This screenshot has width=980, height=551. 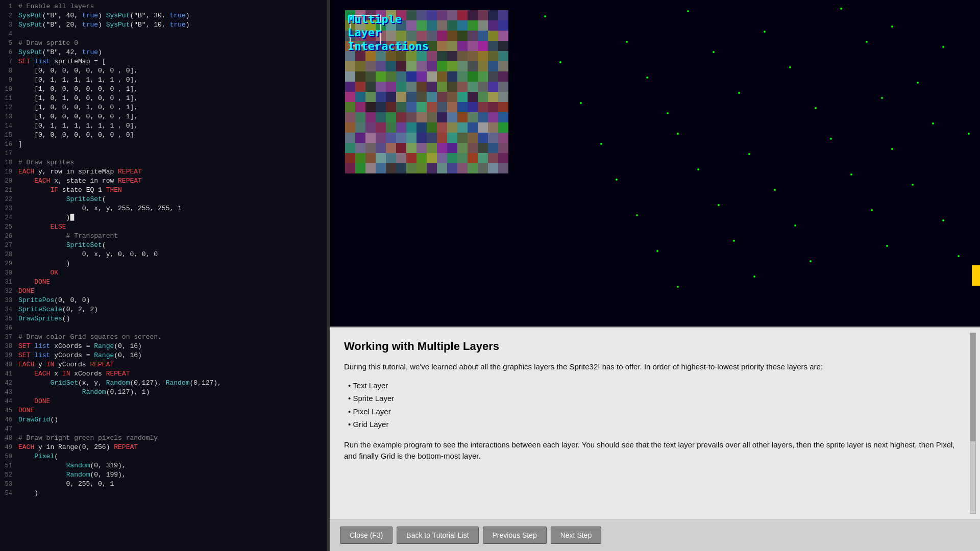 What do you see at coordinates (163, 53) in the screenshot?
I see `code-line: 6SysPut("B", 42, true)` at bounding box center [163, 53].